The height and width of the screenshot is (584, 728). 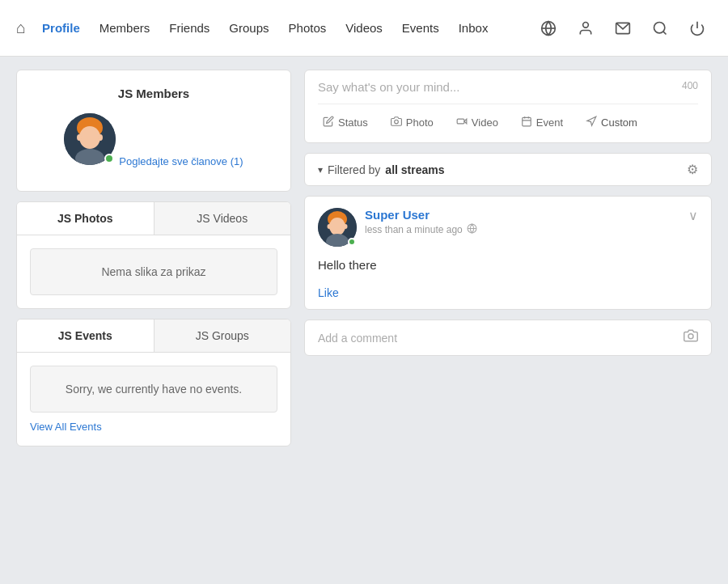 What do you see at coordinates (542, 123) in the screenshot?
I see `event-button: Event` at bounding box center [542, 123].